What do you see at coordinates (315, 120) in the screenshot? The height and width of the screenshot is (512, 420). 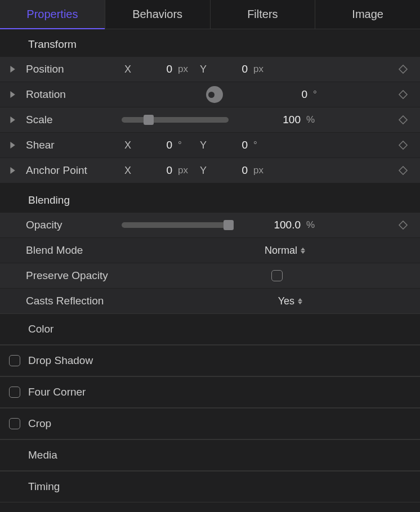 I see `scale-unit: %` at bounding box center [315, 120].